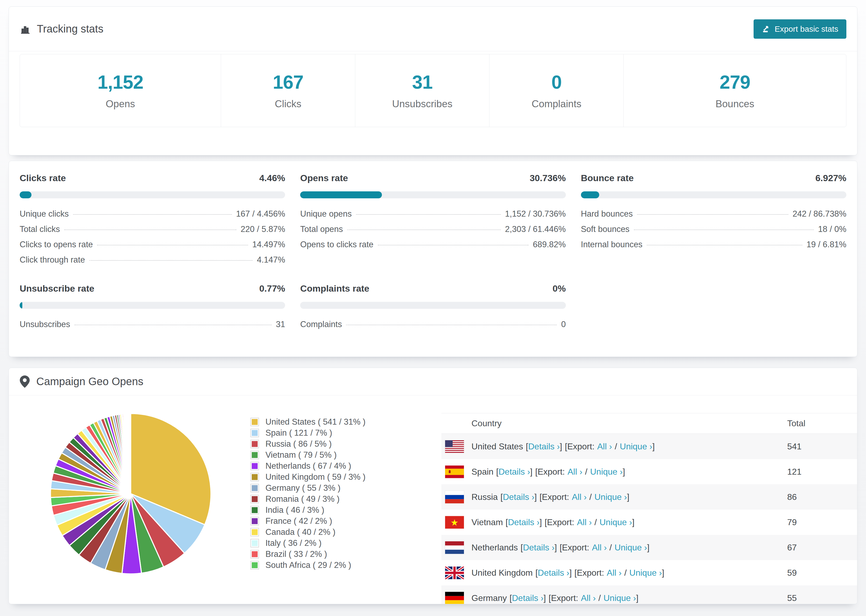  Describe the element at coordinates (433, 305) in the screenshot. I see `complaints-rate-progress` at that location.